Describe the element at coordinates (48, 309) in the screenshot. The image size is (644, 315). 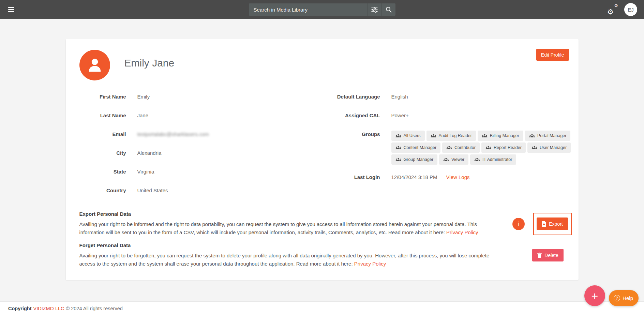
I see `company-link: VIDIZMO LLC` at that location.